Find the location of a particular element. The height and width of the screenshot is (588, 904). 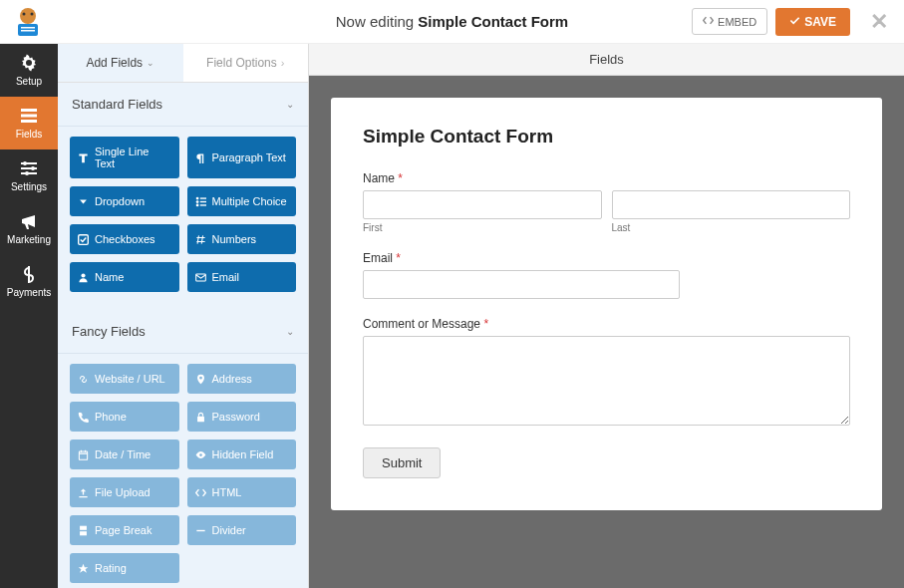

email-input is located at coordinates (521, 285).